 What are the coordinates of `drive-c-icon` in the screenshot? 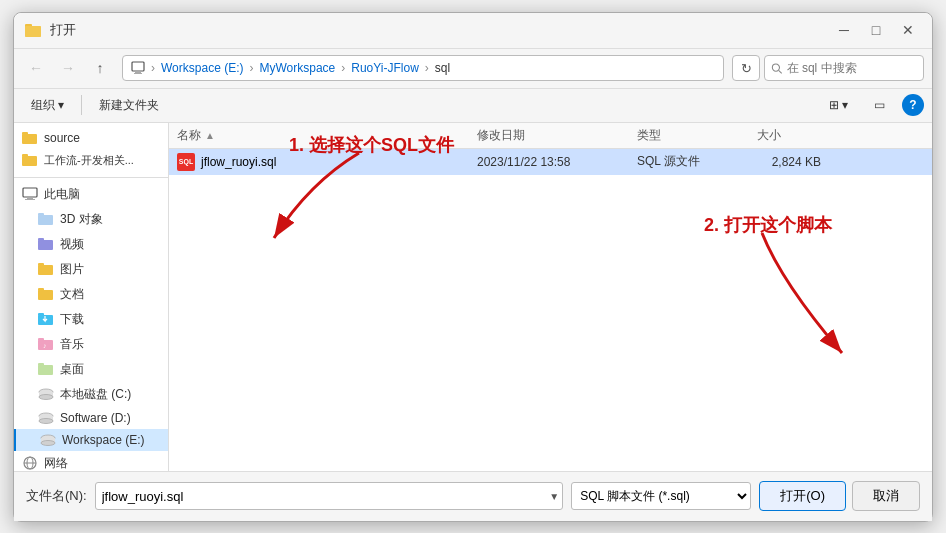 It's located at (46, 394).